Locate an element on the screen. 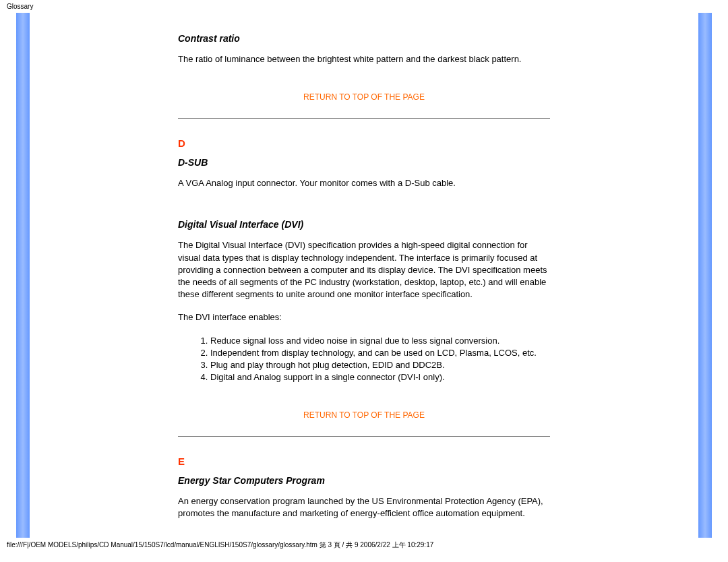  contrast-ratio-body: The ratio of luminance between the brigh… is located at coordinates (364, 59).